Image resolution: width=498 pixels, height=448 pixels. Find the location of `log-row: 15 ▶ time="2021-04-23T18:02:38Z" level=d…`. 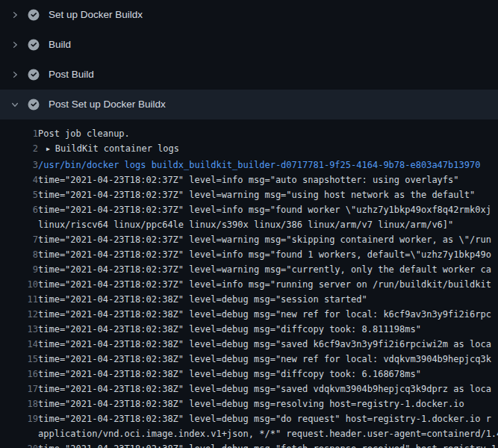

log-row: 15 ▶ time="2021-04-23T18:02:38Z" level=d… is located at coordinates (249, 359).